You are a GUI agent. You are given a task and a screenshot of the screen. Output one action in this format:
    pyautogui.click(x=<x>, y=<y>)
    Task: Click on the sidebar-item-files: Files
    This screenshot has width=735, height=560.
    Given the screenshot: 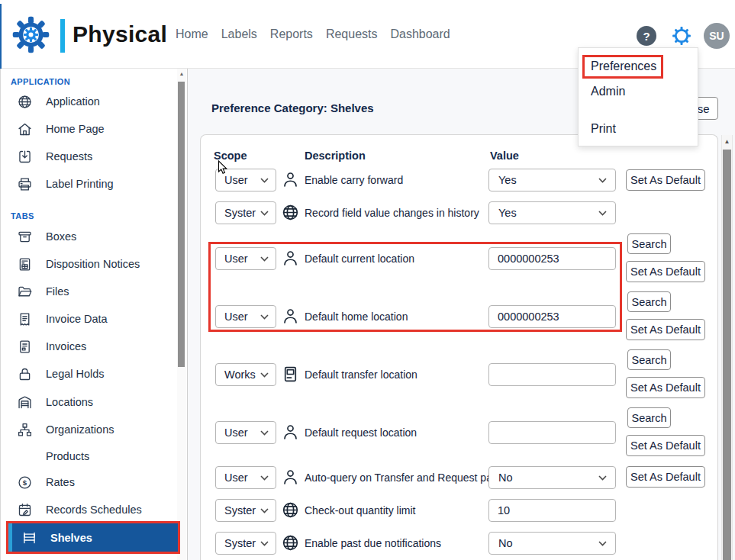 What is the action you would take?
    pyautogui.click(x=87, y=291)
    